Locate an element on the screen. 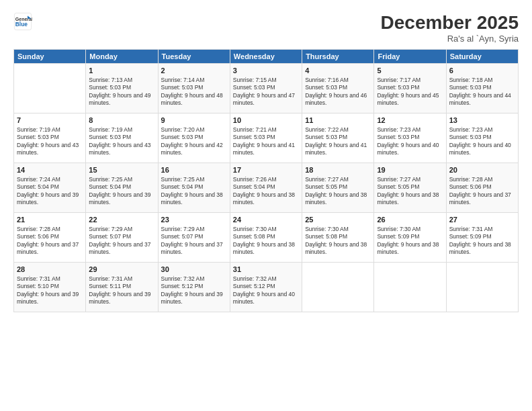 The image size is (532, 411). day-cell: 23Sunrise: 7:29 AMSunset: 5:07 PMDayligh… is located at coordinates (193, 238).